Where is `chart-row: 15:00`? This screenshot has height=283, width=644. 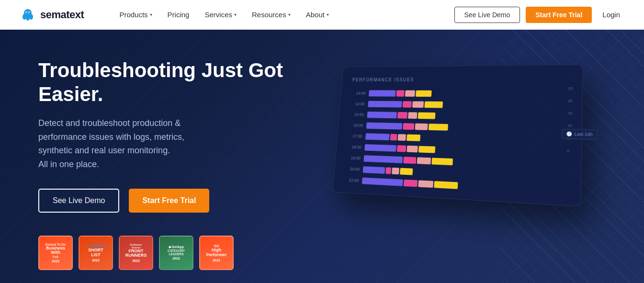
chart-row: 15:00 is located at coordinates (459, 116).